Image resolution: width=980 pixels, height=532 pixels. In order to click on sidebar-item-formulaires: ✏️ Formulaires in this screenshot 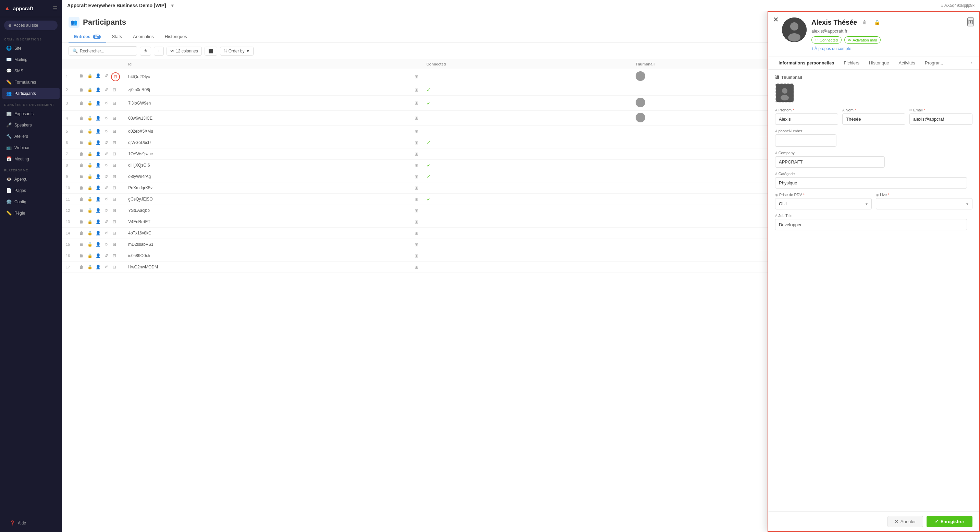, I will do `click(31, 82)`.